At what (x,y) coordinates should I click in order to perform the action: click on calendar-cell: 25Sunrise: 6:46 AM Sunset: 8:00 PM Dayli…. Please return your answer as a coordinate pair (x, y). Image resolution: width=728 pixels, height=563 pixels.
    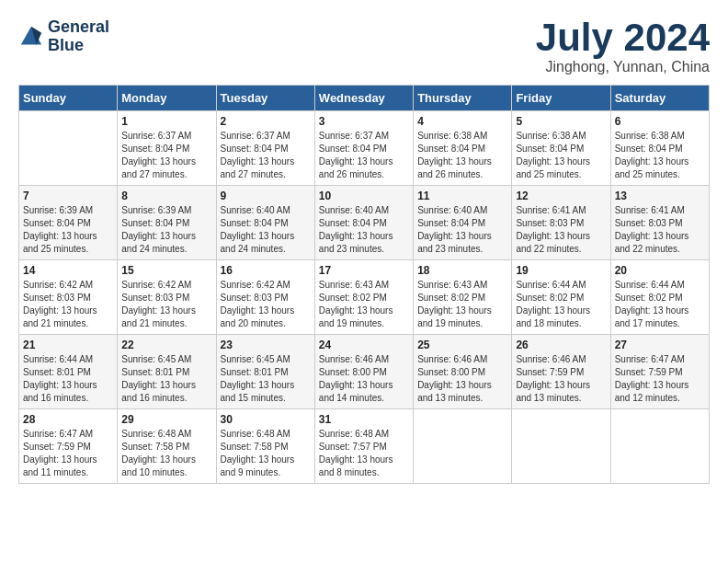
    Looking at the image, I should click on (463, 372).